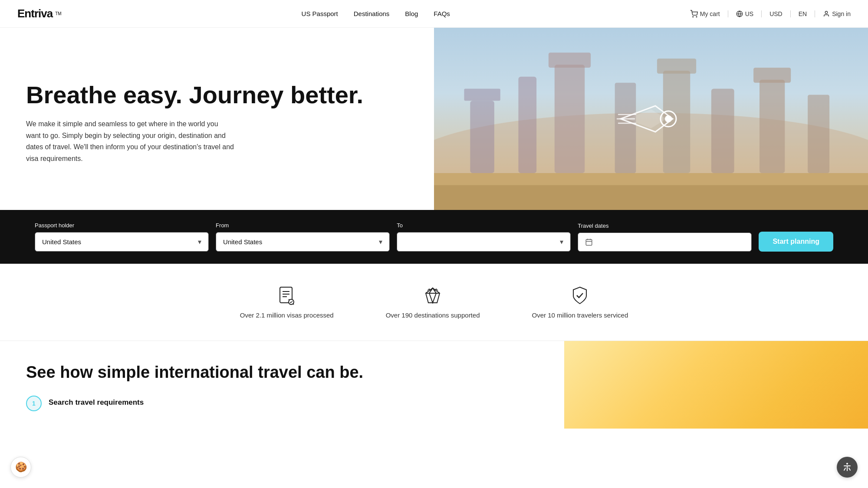 Image resolution: width=868 pixels, height=488 pixels. I want to click on logo-tm: TM, so click(58, 14).